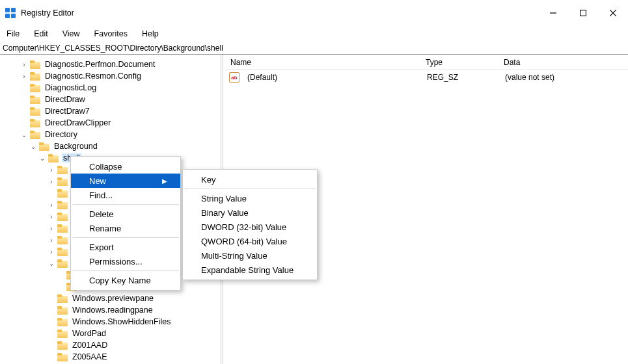  What do you see at coordinates (111, 298) in the screenshot?
I see `tree-item: Windows.previewpane` at bounding box center [111, 298].